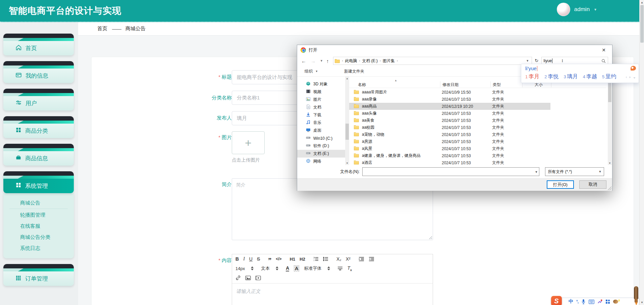 Image resolution: width=644 pixels, height=305 pixels. I want to click on refresh-button: ↻, so click(537, 61).